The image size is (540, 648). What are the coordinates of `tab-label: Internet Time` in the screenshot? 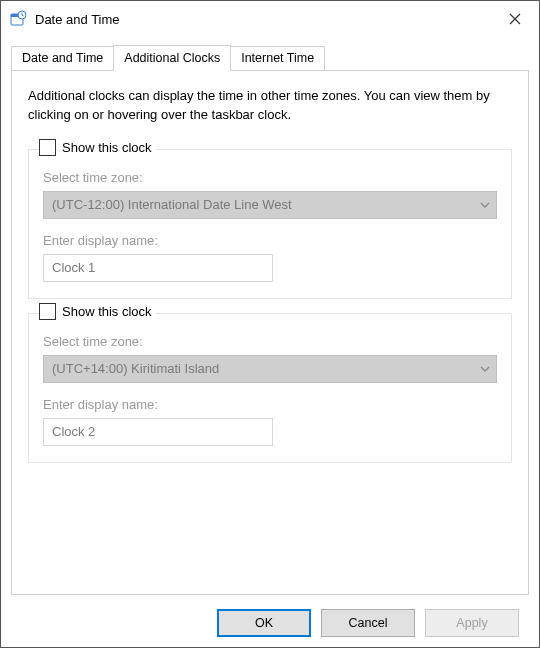 It's located at (278, 58).